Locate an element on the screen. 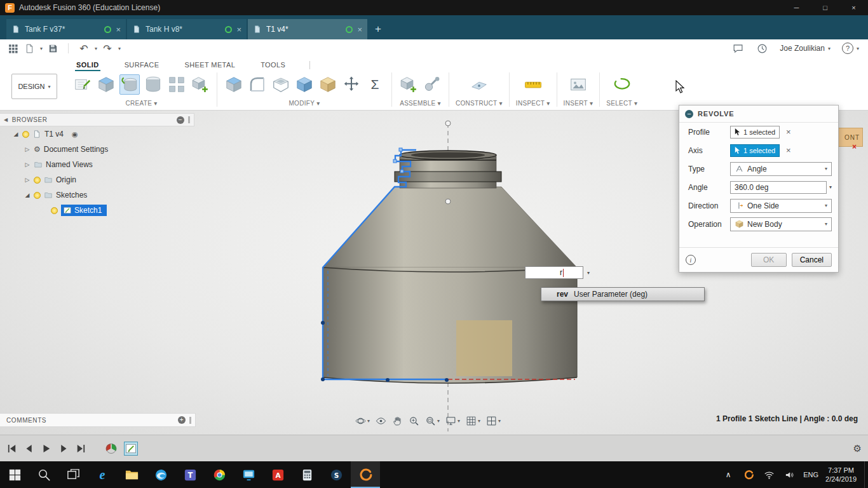 This screenshot has height=488, width=868. teams-icon: T is located at coordinates (190, 475).